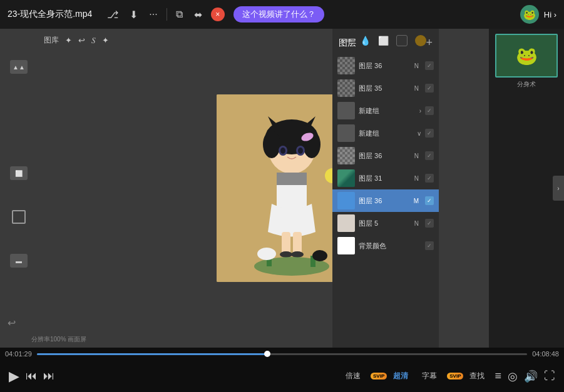 This screenshot has height=392, width=564. I want to click on pencil-icon: ✏, so click(349, 41).